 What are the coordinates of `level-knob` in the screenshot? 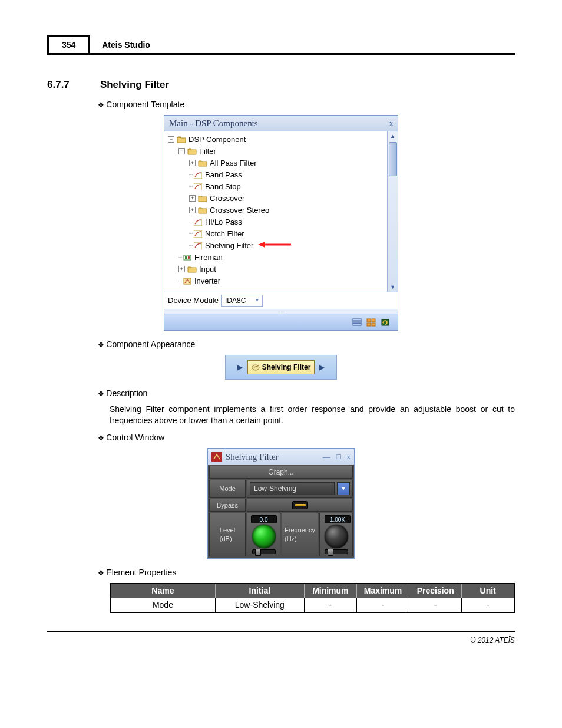 It's located at (264, 536).